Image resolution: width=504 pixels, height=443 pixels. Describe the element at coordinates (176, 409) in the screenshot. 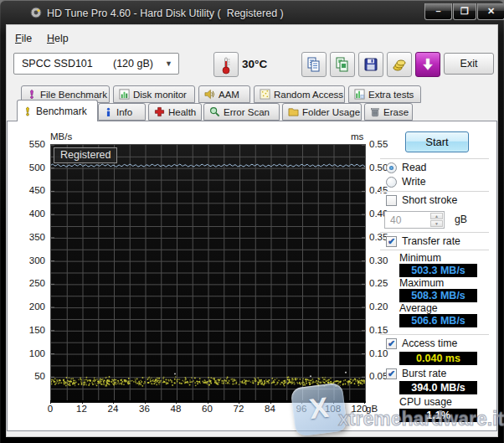

I see `x-tick-label: 48` at that location.